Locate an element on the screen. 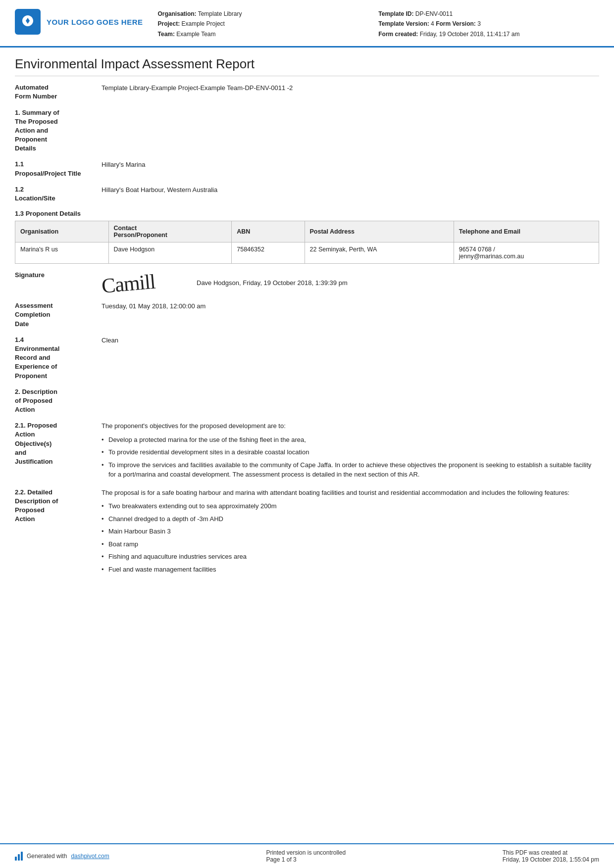  cell-postal: 22 Seminyak, Perth, WA is located at coordinates (379, 253).